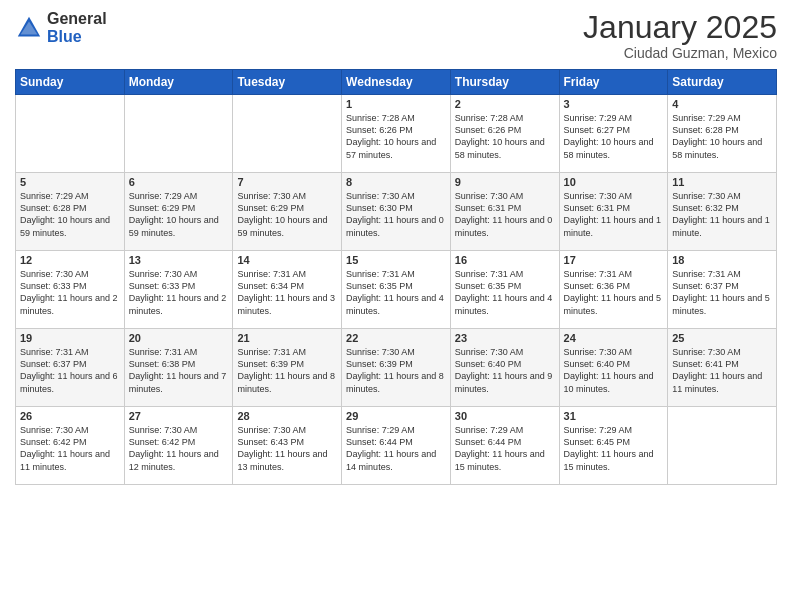 The width and height of the screenshot is (792, 612). I want to click on day-info: Sunrise: 7:29 AM Sunset: 6:27 PM Dayligh…, so click(614, 136).